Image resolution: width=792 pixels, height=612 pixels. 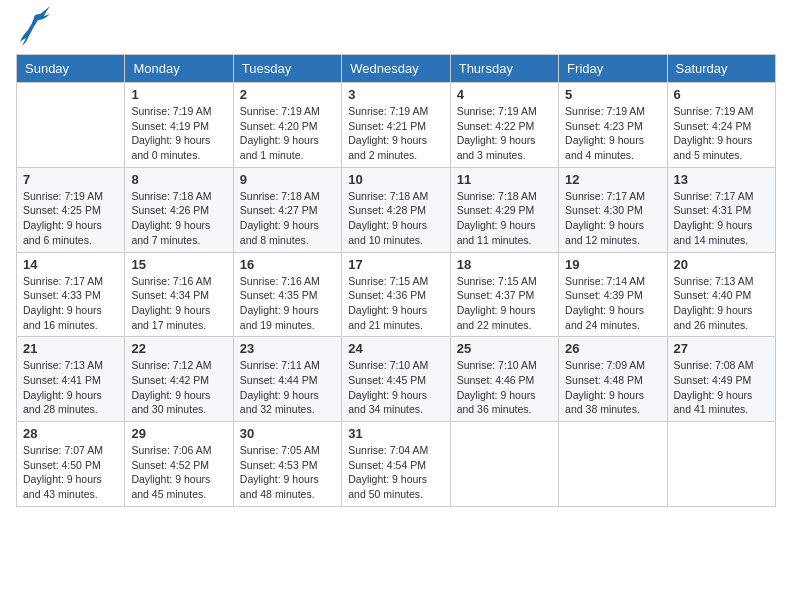 What do you see at coordinates (71, 294) in the screenshot?
I see `calendar-cell: 14Sunrise: 7:17 AMSunset: 4:33 PMDayligh…` at bounding box center [71, 294].